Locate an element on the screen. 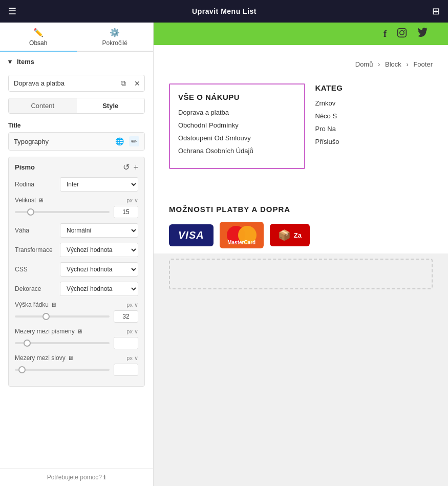 The width and height of the screenshot is (448, 486). vaha-label: Váha is located at coordinates (35, 230).